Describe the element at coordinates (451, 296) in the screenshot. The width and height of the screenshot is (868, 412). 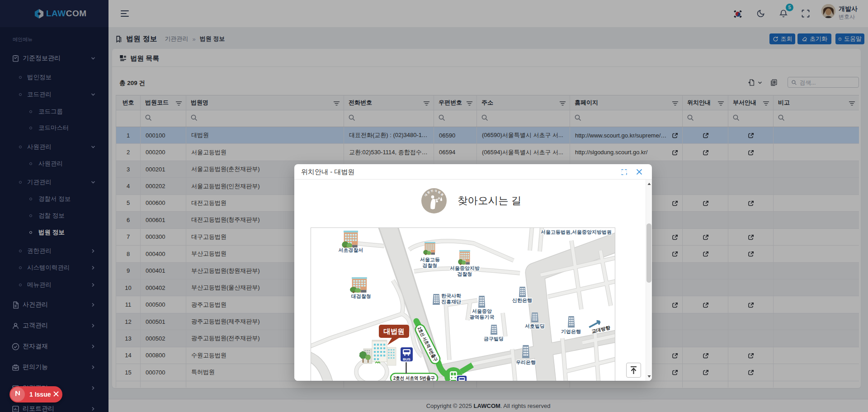
I see `svg-text: 한국사학` at that location.